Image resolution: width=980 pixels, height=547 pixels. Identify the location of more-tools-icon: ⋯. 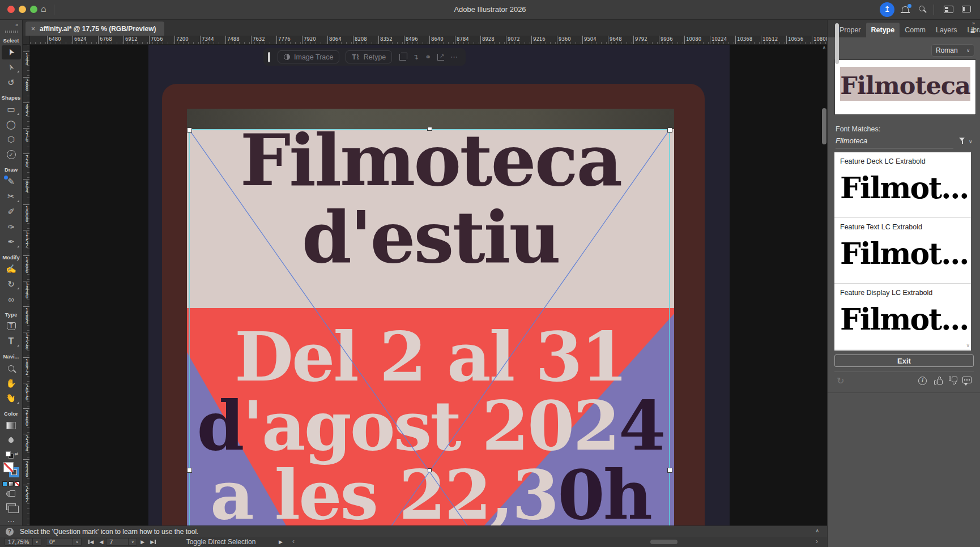
(11, 521).